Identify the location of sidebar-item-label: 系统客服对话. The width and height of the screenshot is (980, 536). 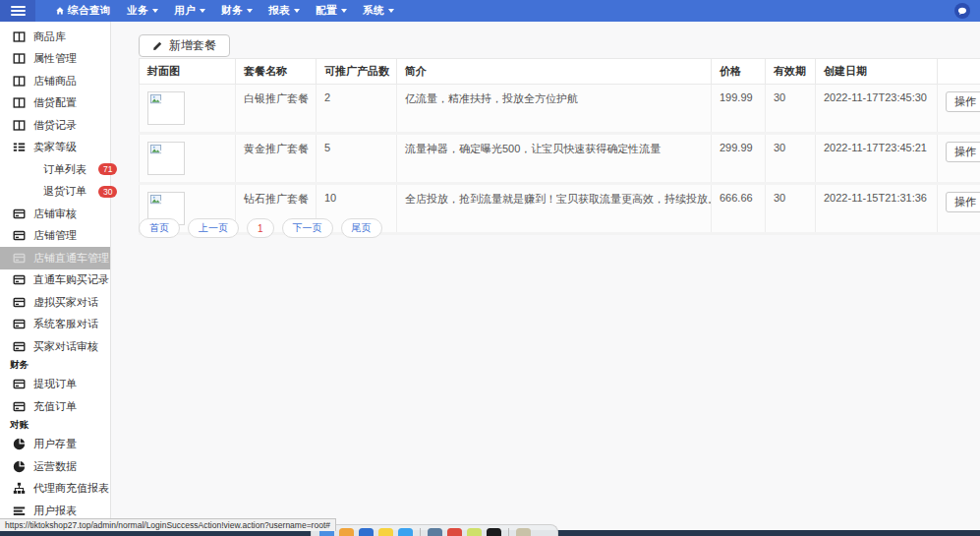
(66, 325).